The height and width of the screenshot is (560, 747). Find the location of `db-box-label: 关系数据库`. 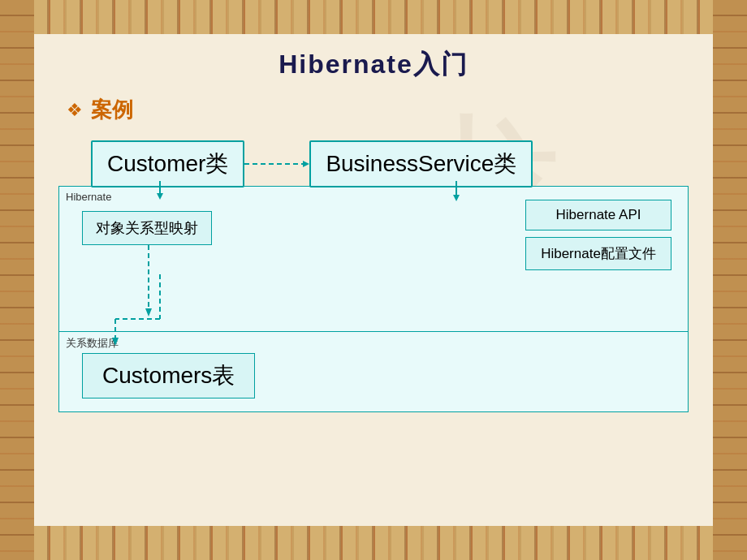

db-box-label: 关系数据库 is located at coordinates (93, 343).